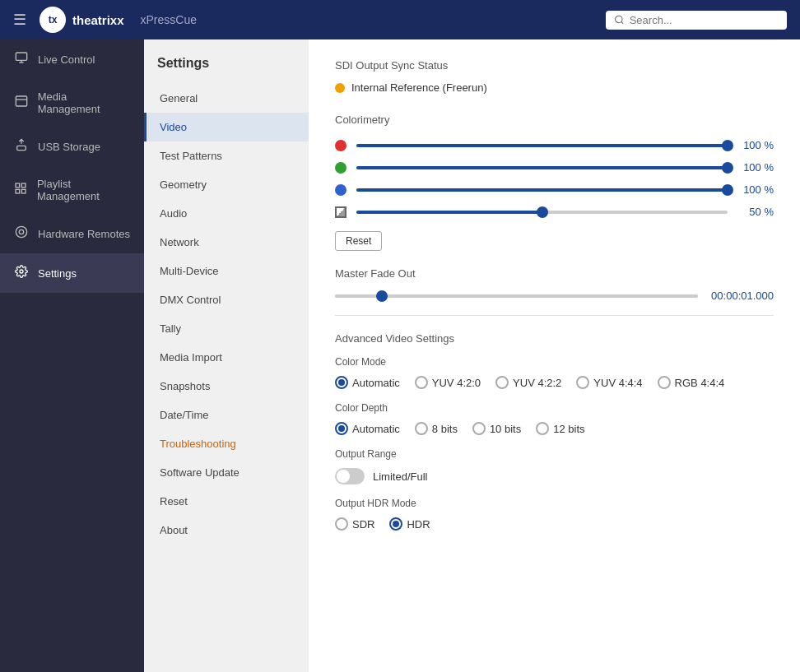  What do you see at coordinates (421, 382) in the screenshot?
I see `radio-yuv420-indicator` at bounding box center [421, 382].